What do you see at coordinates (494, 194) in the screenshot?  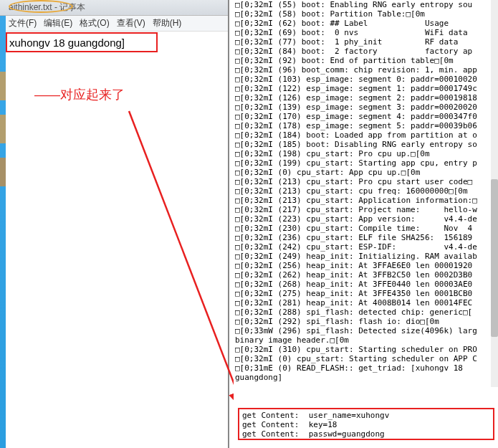 I see `scrollbar-track` at bounding box center [494, 194].